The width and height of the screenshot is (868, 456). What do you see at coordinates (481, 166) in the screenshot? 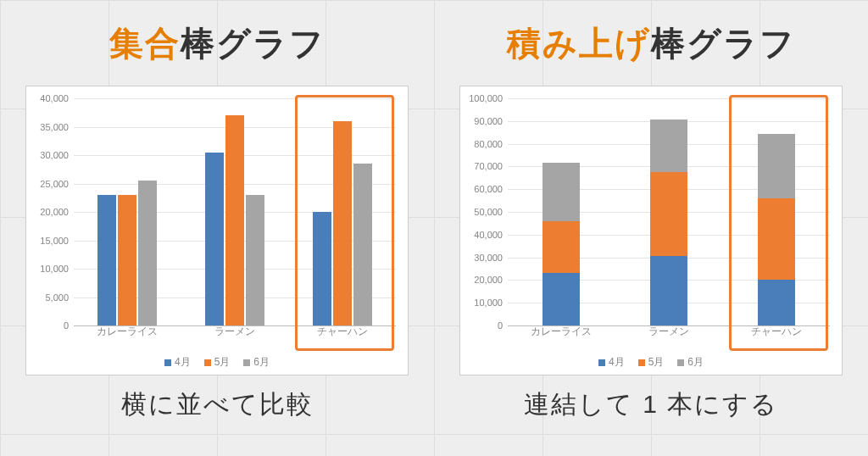
I see `y-tick-label: 70,000` at bounding box center [481, 166].